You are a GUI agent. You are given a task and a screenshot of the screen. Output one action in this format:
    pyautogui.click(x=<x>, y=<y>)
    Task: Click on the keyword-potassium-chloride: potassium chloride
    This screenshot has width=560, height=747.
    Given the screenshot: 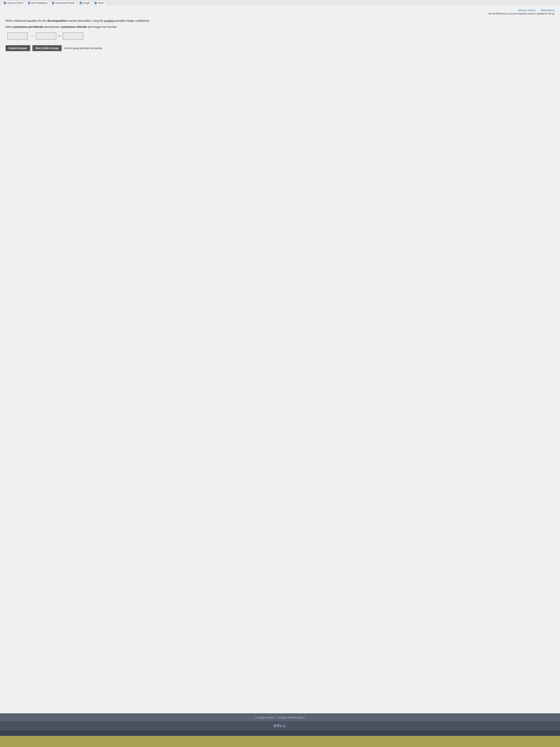 What is the action you would take?
    pyautogui.click(x=74, y=27)
    